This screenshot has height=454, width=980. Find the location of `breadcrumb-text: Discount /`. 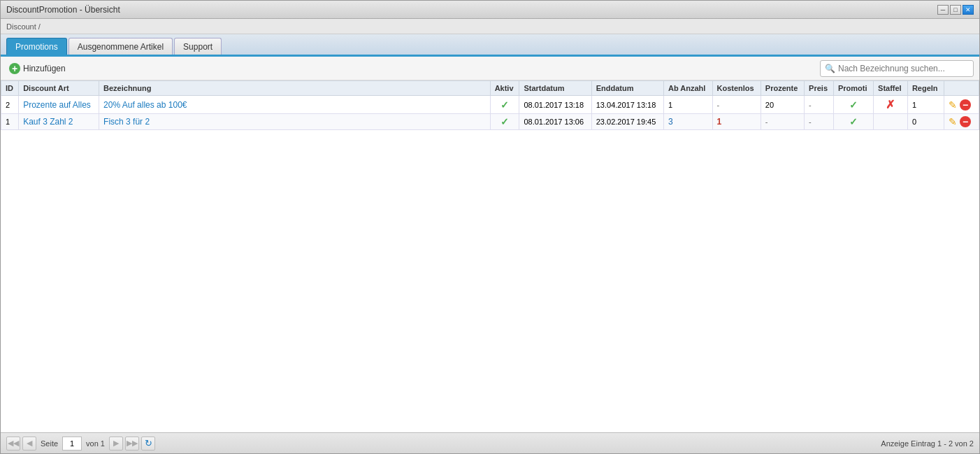

breadcrumb-text: Discount / is located at coordinates (24, 27).